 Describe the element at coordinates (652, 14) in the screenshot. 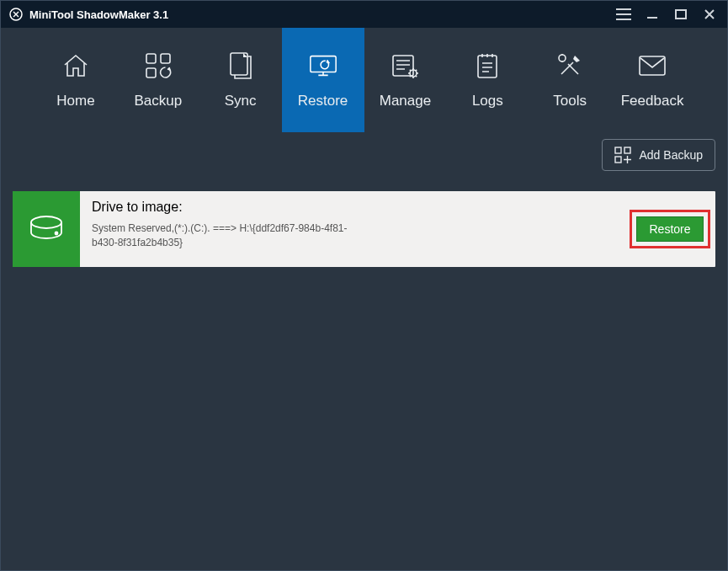

I see `minimize-button` at that location.